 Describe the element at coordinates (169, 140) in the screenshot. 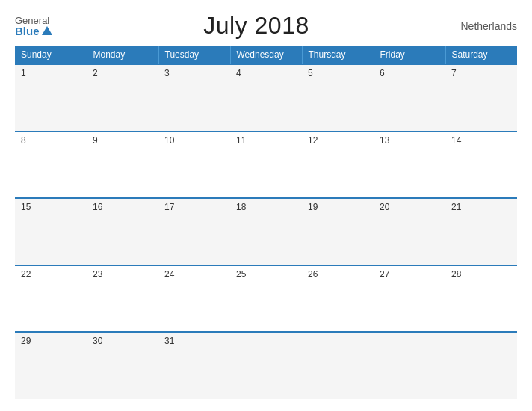

I see `day-number: 10` at that location.